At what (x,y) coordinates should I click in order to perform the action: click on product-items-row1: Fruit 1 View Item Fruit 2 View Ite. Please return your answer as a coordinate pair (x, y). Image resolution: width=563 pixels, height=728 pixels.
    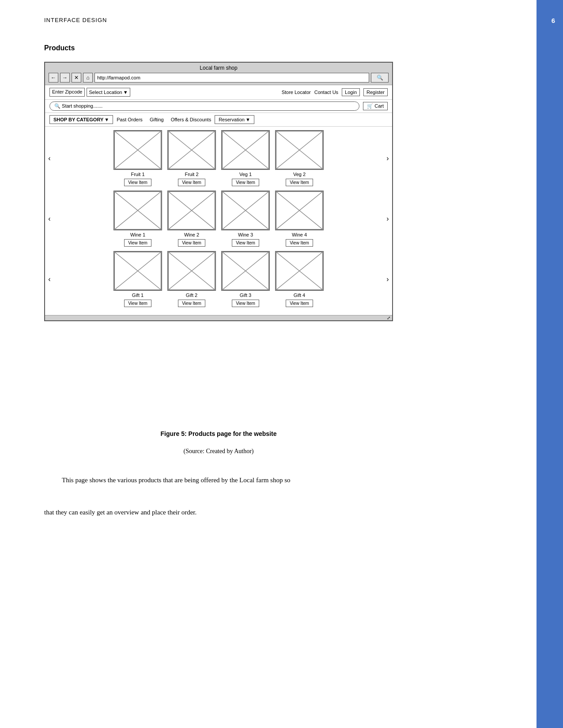
    Looking at the image, I should click on (219, 158).